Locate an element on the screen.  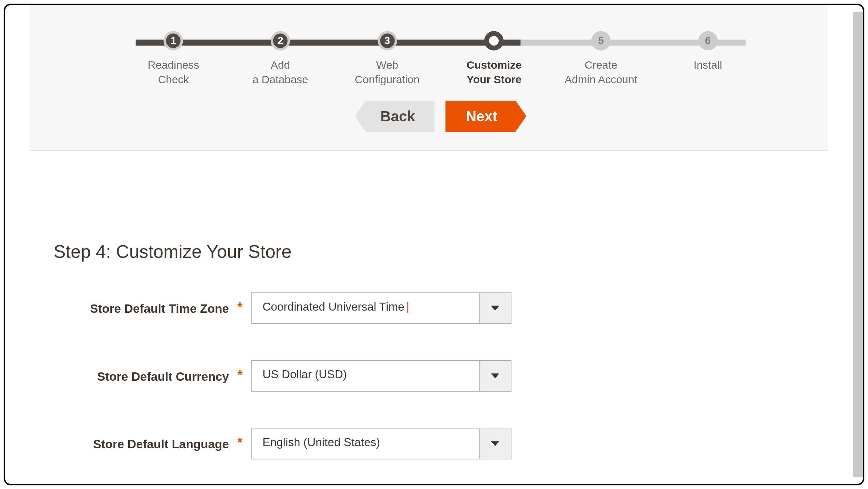
step-circle-icon: 6 is located at coordinates (708, 41).